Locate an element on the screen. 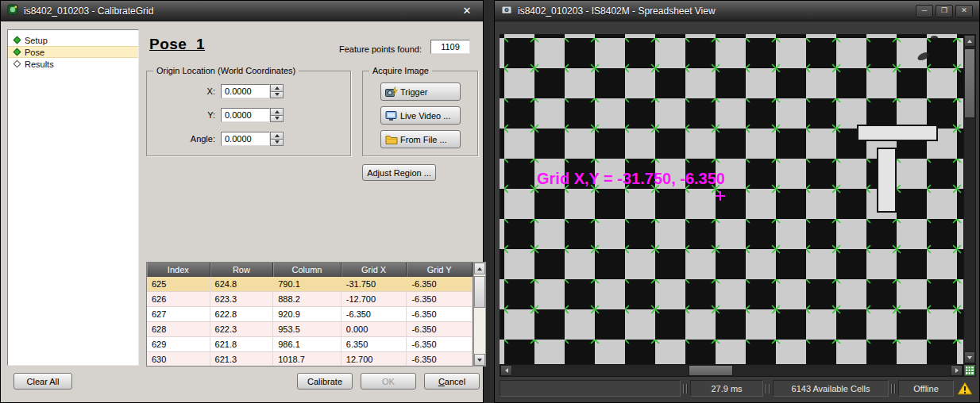 The width and height of the screenshot is (980, 403). calibrate-button: Calibrate is located at coordinates (325, 381).